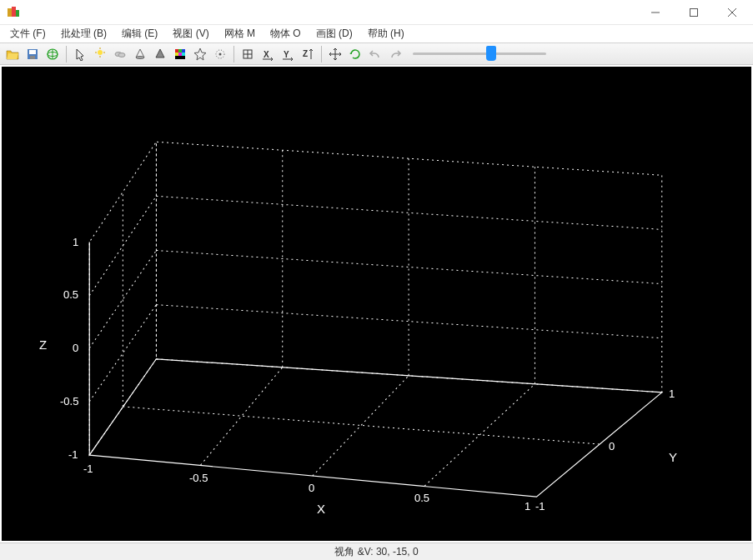  Describe the element at coordinates (75, 348) in the screenshot. I see `z-tick: 0` at that location.